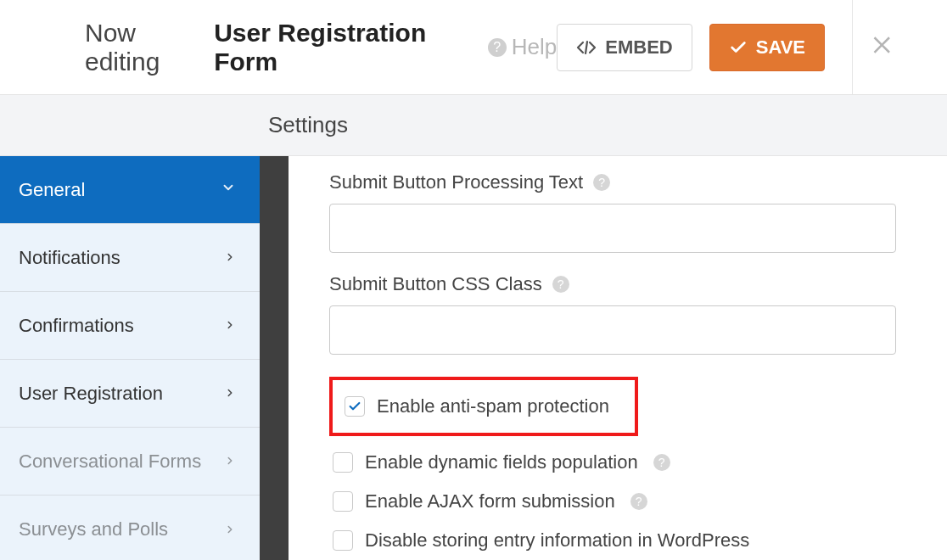 The width and height of the screenshot is (947, 560). I want to click on field-label: Submit Button CSS Class ?, so click(613, 284).